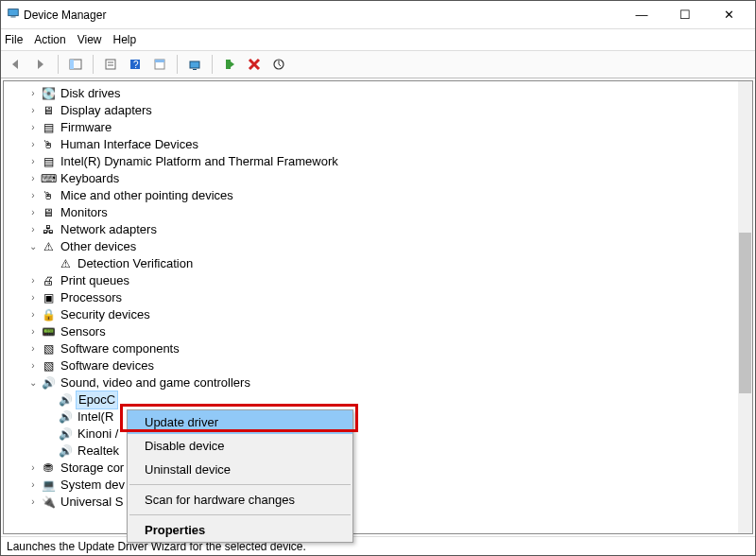 This screenshot has width=756, height=556. What do you see at coordinates (48, 315) in the screenshot?
I see `security-icon: 🔒` at bounding box center [48, 315].